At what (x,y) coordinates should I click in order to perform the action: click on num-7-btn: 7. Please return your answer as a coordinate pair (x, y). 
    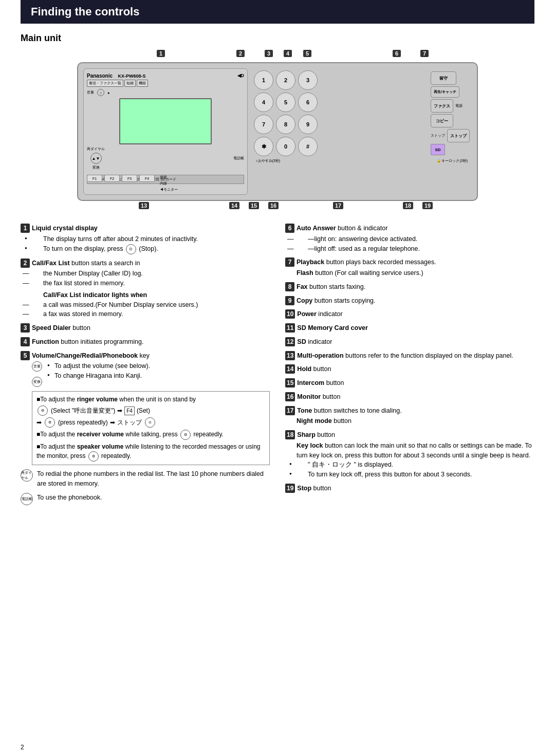
    Looking at the image, I should click on (264, 124).